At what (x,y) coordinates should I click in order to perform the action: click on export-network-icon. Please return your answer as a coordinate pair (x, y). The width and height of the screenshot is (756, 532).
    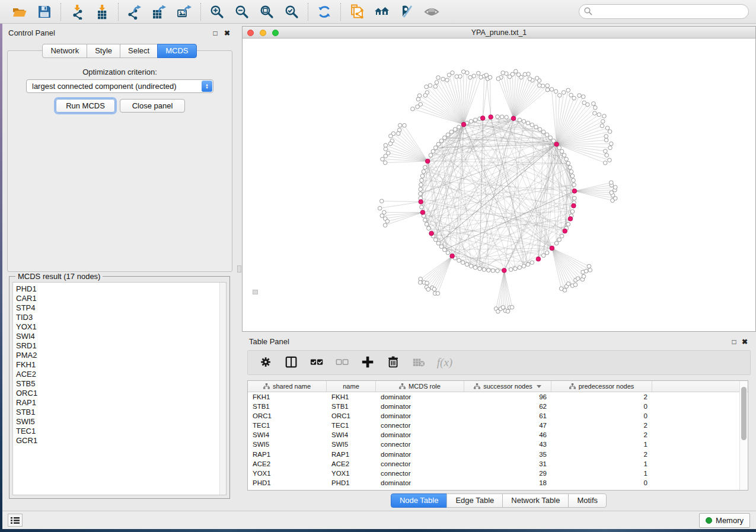
    Looking at the image, I should click on (135, 12).